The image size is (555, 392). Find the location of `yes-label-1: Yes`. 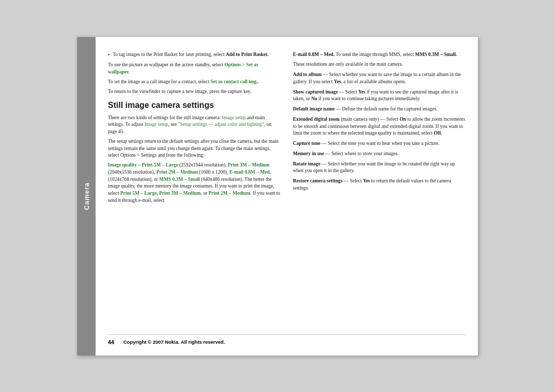

yes-label-1: Yes is located at coordinates (338, 82).